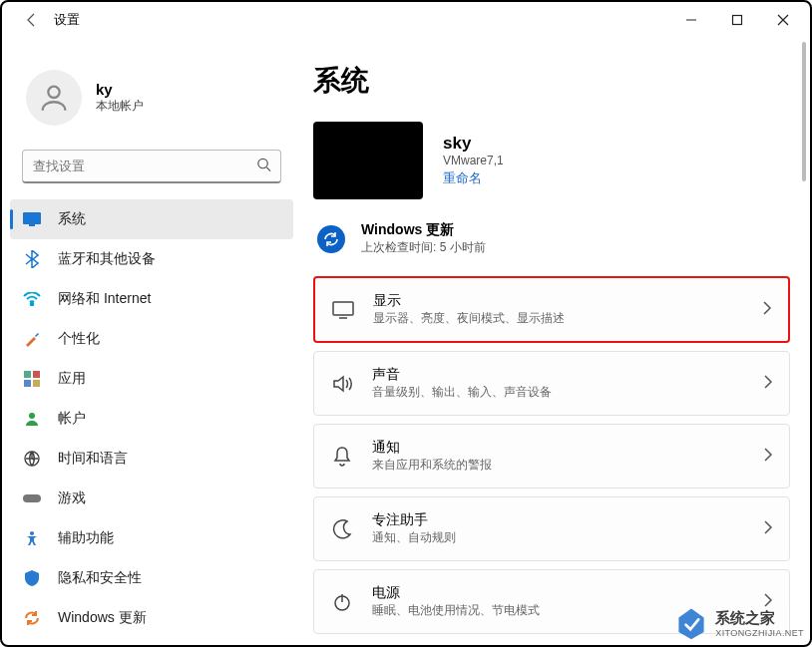 The height and width of the screenshot is (647, 812). I want to click on system-icon, so click(32, 219).